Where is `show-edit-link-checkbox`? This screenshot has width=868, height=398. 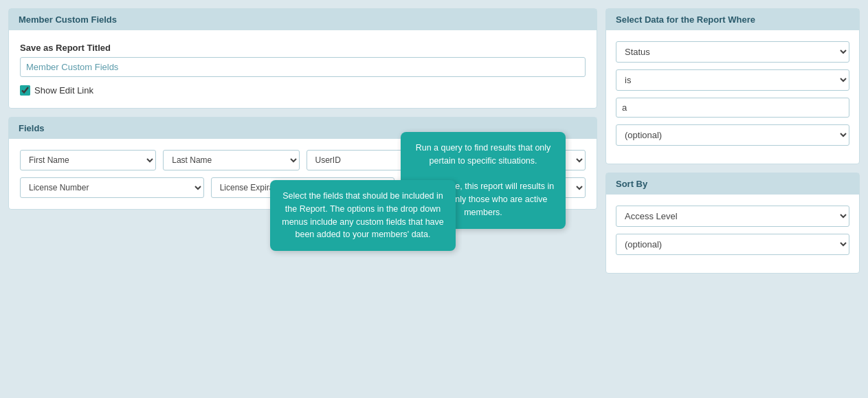 show-edit-link-checkbox is located at coordinates (25, 91).